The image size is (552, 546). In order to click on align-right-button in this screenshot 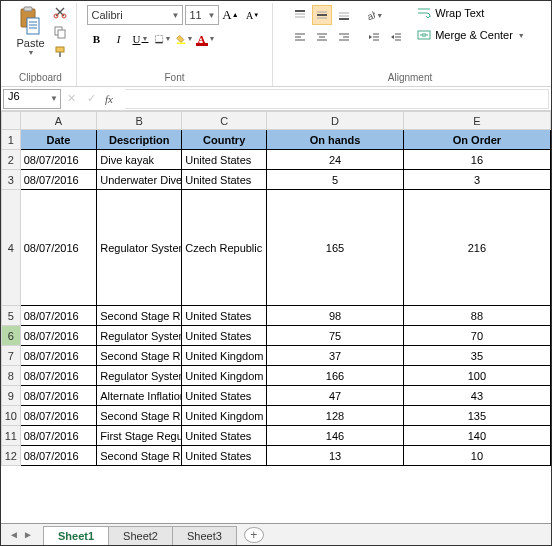, I will do `click(344, 37)`.